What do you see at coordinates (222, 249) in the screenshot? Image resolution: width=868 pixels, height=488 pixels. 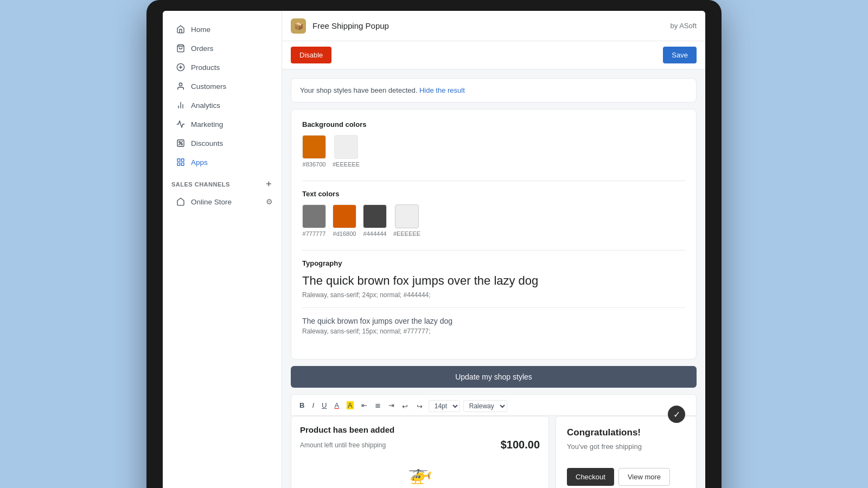 I see `sidebar: Home Orders Products` at bounding box center [222, 249].